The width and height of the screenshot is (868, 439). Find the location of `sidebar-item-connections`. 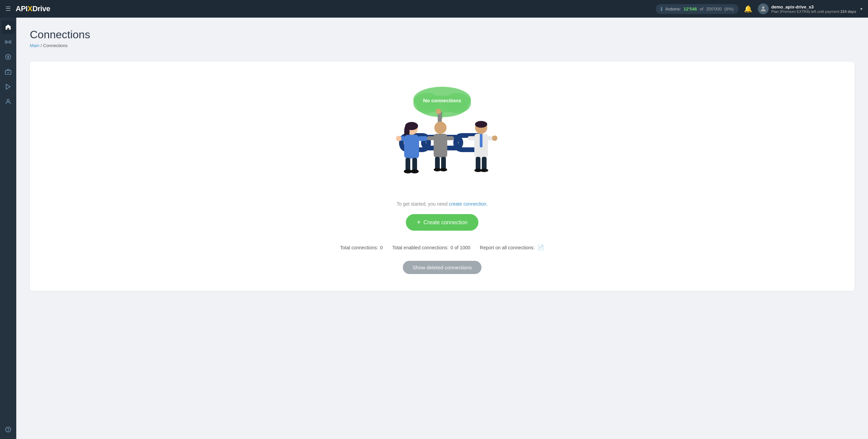

sidebar-item-connections is located at coordinates (8, 42).